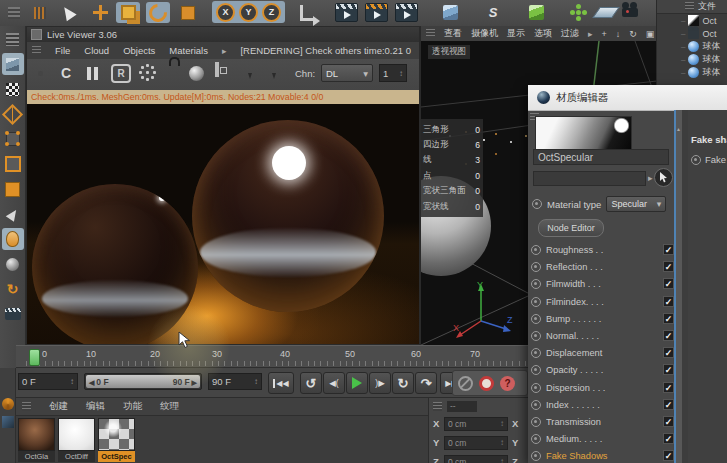  Describe the element at coordinates (143, 382) in the screenshot. I see `range-bar: 0 F 90 F` at that location.